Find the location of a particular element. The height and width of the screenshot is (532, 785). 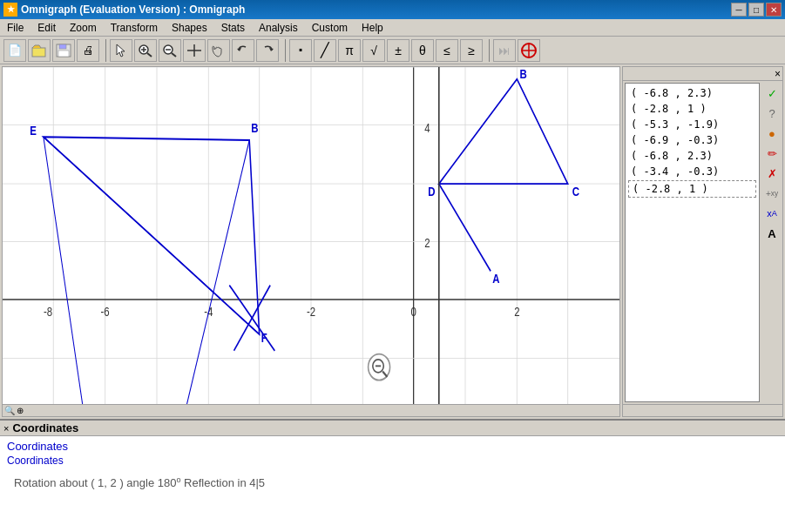

bottom-title-bar: × Coordinates is located at coordinates (392, 428).